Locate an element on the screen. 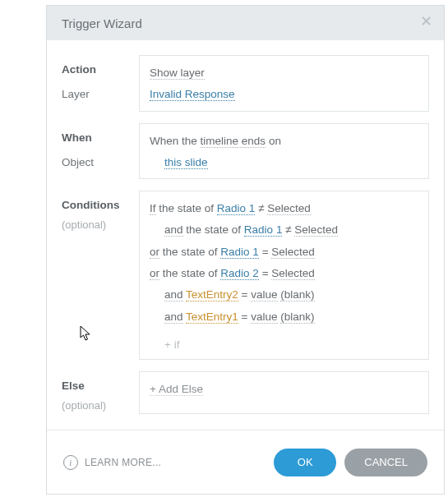 The width and height of the screenshot is (448, 497). action-values: Show layer Invalid Response is located at coordinates (284, 84).